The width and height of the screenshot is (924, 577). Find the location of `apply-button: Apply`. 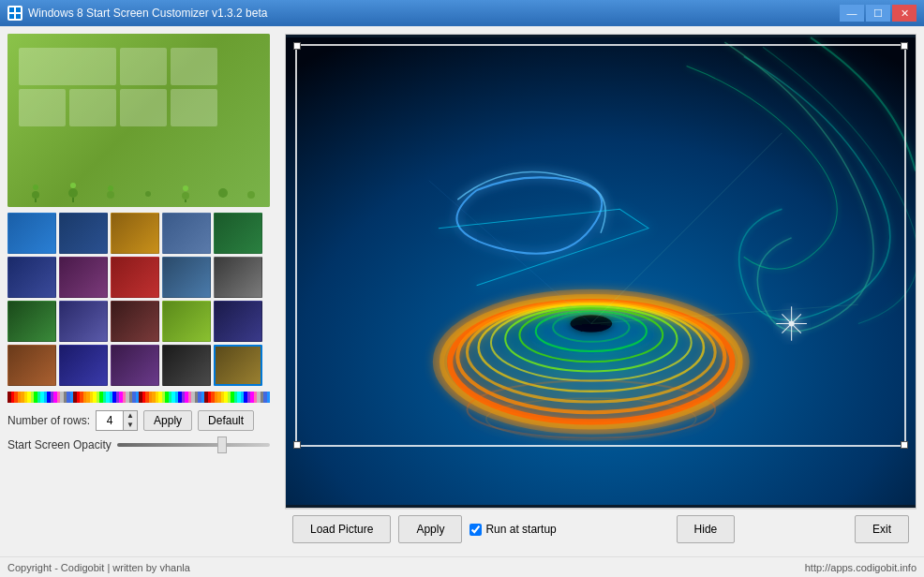

apply-button: Apply is located at coordinates (430, 529).